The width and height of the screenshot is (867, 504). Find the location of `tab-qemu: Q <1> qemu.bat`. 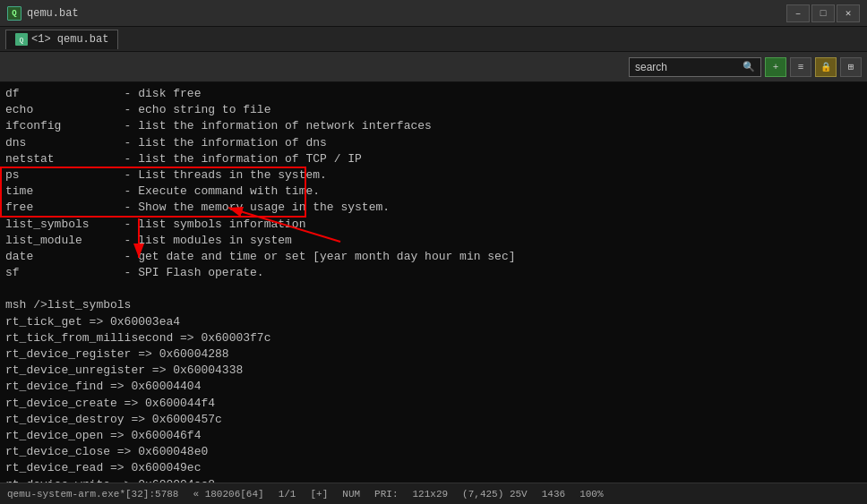

tab-qemu: Q <1> qemu.bat is located at coordinates (62, 39).